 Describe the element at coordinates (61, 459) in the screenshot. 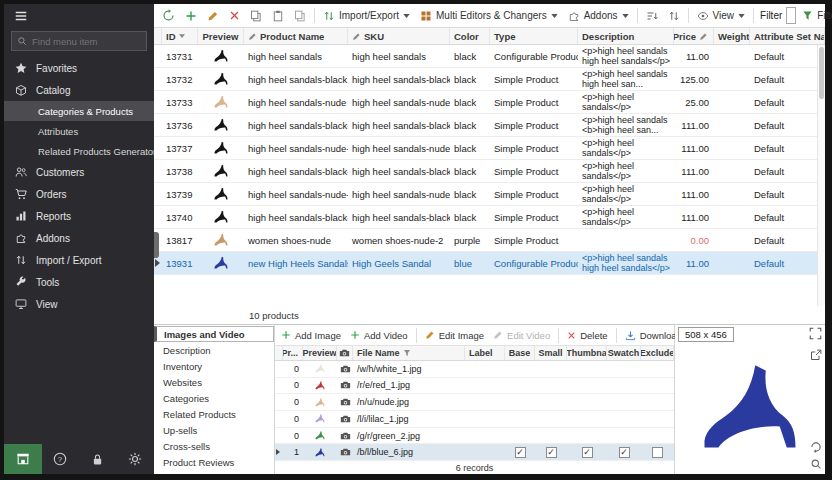

I see `help-button` at that location.